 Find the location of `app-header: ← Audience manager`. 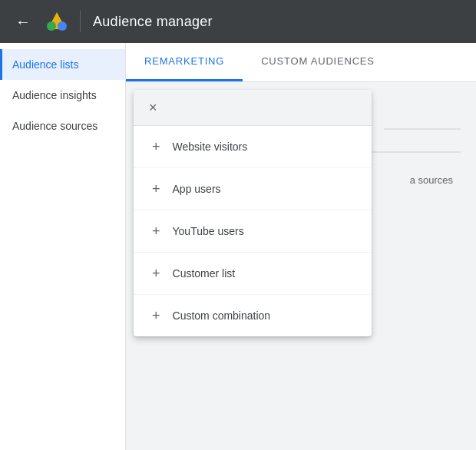

app-header: ← Audience manager is located at coordinates (238, 22).